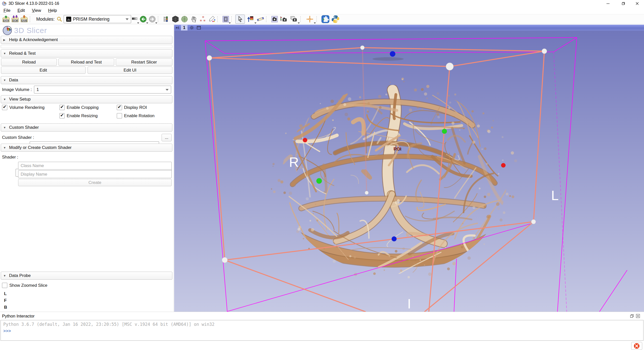 The image size is (644, 350). Describe the element at coordinates (15, 19) in the screenshot. I see `load-dicom-button: DCM` at that location.